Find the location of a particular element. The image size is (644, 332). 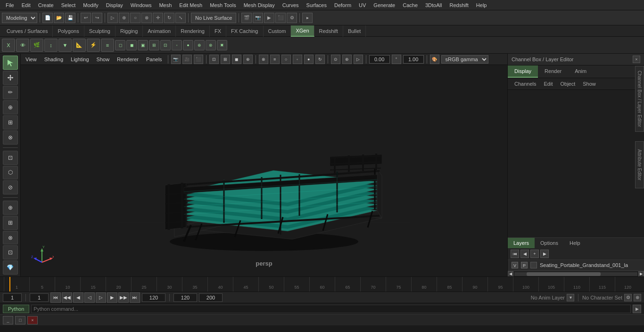

tab-fx-caching: FX Caching is located at coordinates (245, 31).